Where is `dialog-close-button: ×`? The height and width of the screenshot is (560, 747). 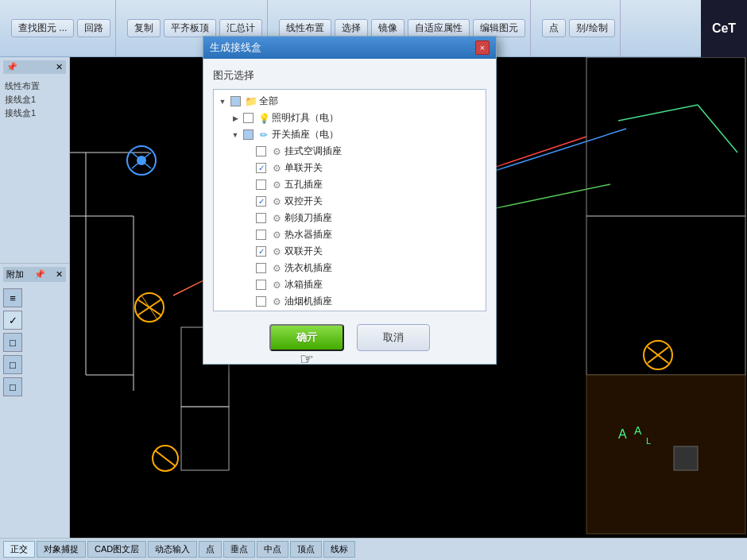
dialog-close-button: × is located at coordinates (482, 48).